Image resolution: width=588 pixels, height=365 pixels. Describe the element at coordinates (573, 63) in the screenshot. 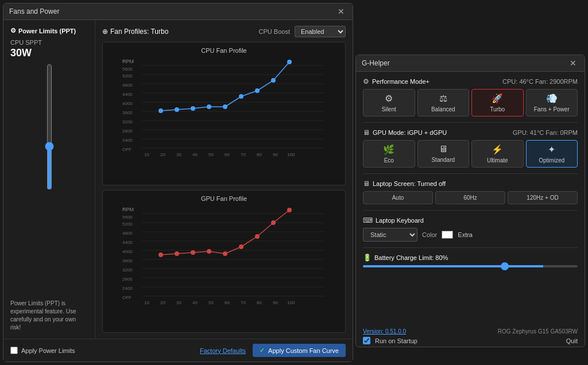

I see `ghelper-close-button: ✕` at that location.